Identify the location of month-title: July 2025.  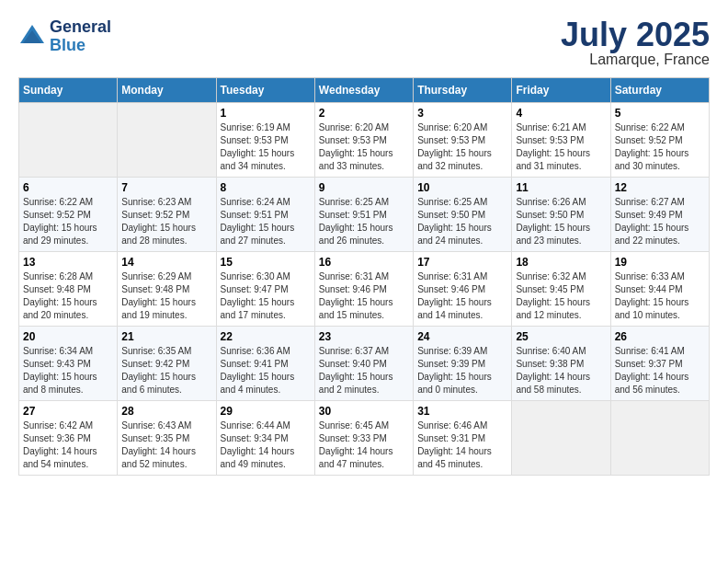
(635, 35).